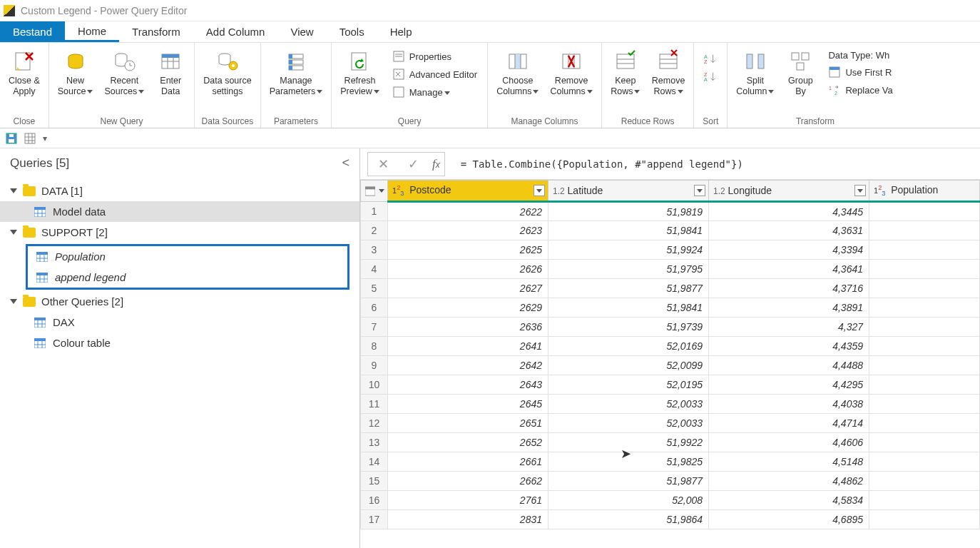 The width and height of the screenshot is (980, 548). What do you see at coordinates (30, 138) in the screenshot?
I see `table-view-icon` at bounding box center [30, 138].